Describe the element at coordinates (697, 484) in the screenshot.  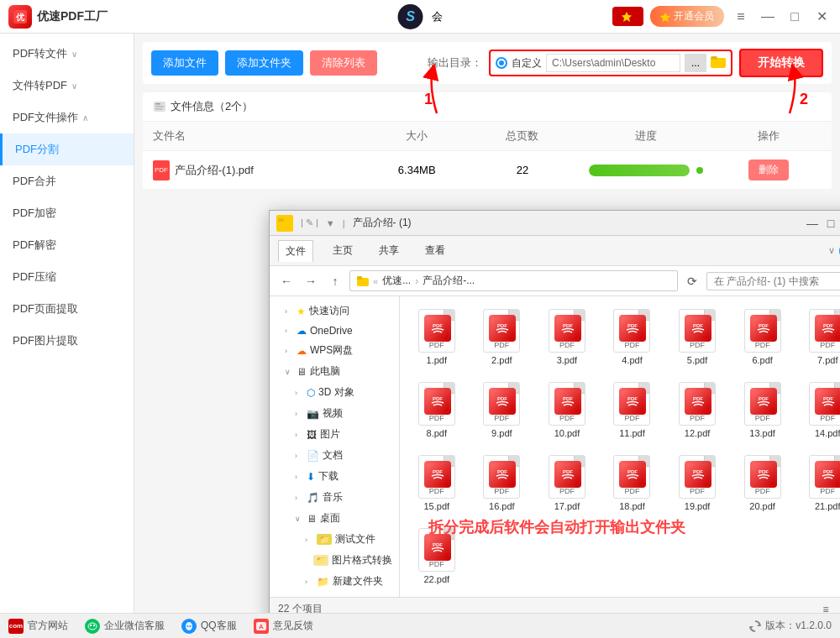
I see `list-item: PDF PDF 19.pdf` at that location.